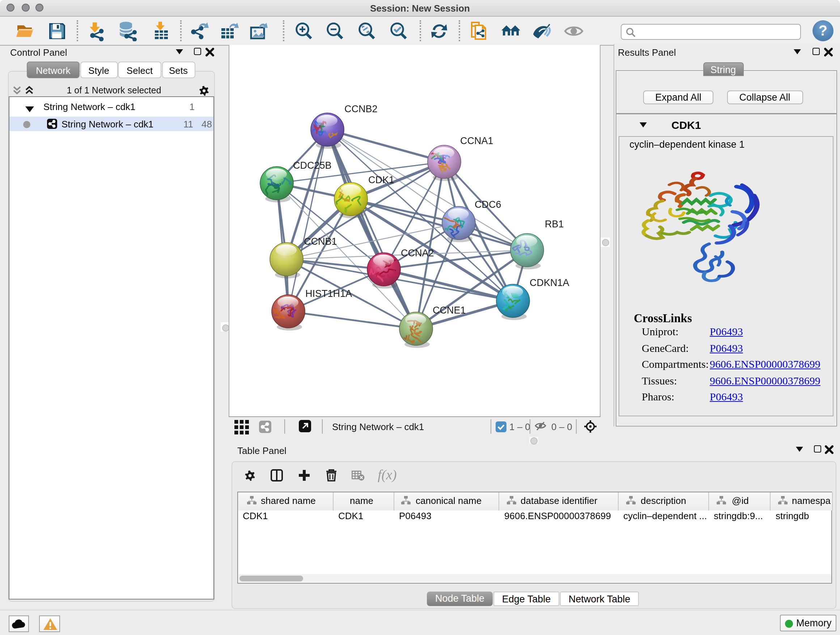  I want to click on svg-text: CCNB2, so click(361, 109).